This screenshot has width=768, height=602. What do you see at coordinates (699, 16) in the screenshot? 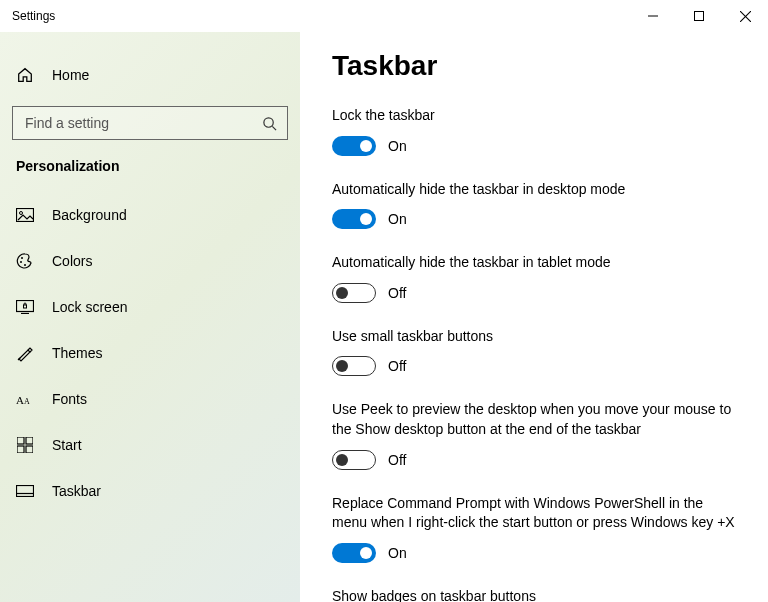
I see `maximize-button` at bounding box center [699, 16].